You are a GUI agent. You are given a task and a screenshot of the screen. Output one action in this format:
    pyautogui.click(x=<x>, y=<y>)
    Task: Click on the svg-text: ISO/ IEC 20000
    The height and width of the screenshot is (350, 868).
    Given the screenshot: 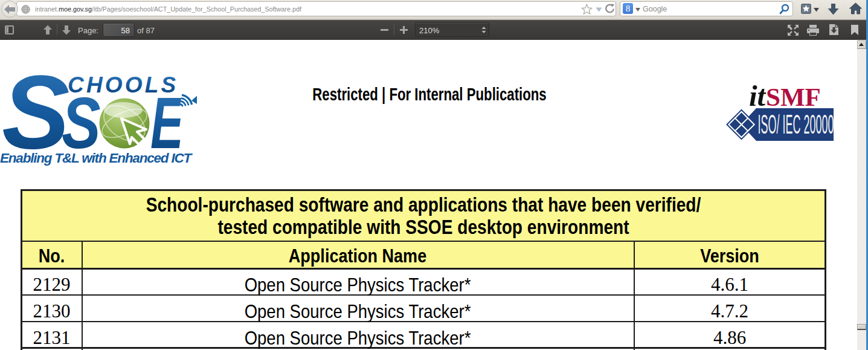 What is the action you would take?
    pyautogui.click(x=796, y=124)
    